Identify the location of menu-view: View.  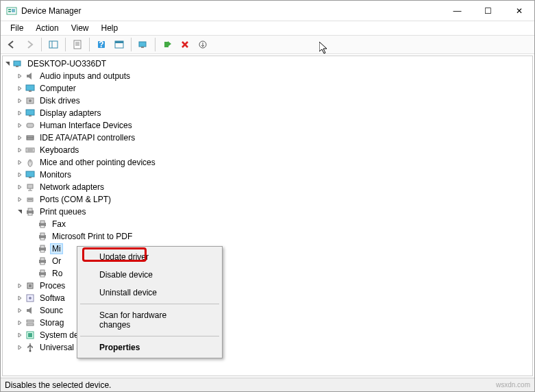
(80, 28).